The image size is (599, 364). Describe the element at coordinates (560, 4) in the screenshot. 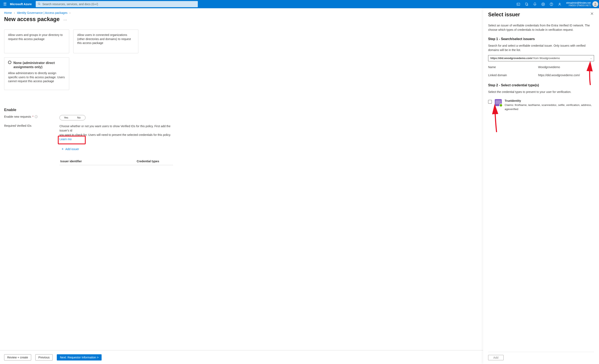

I see `feedback-icon` at that location.